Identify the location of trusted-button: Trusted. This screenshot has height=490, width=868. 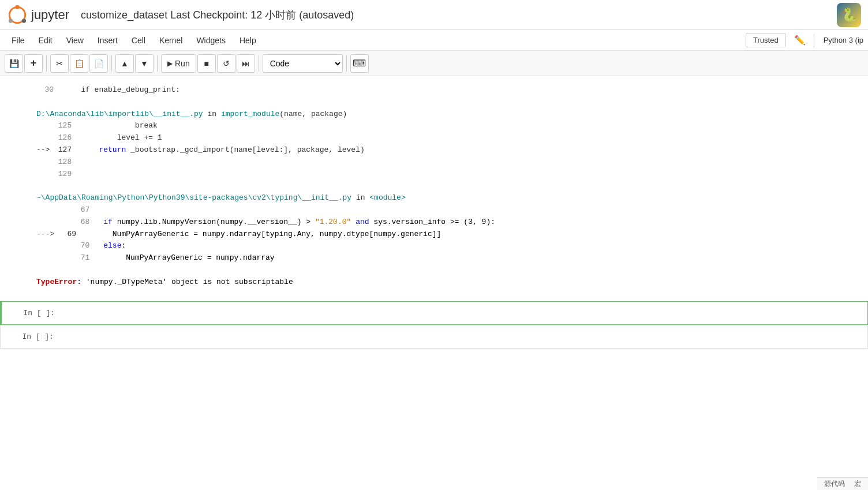
(766, 40).